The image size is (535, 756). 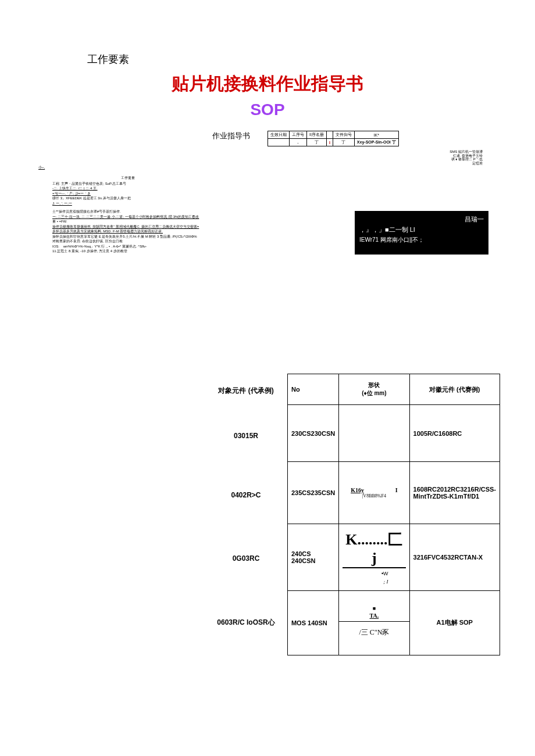 I want to click on left-label: 0402R>C, so click(x=246, y=495).